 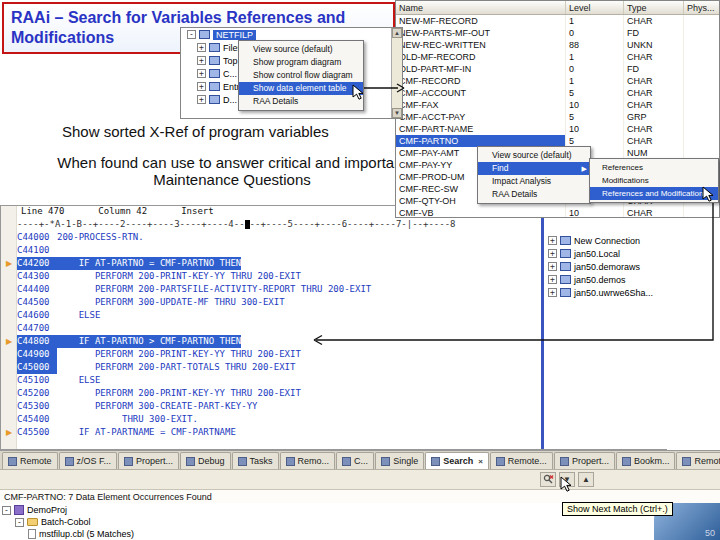 I want to click on view-tab: z/OS F..., so click(x=88, y=460).